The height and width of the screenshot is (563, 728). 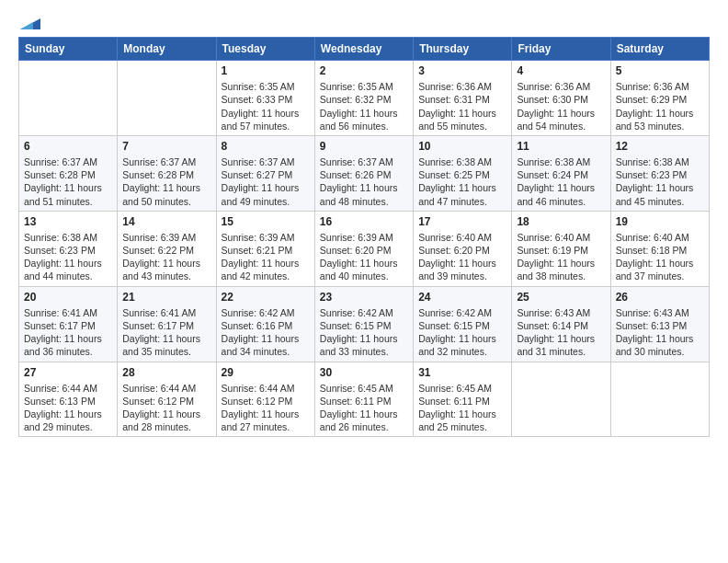 What do you see at coordinates (462, 297) in the screenshot?
I see `day-number: 24` at bounding box center [462, 297].